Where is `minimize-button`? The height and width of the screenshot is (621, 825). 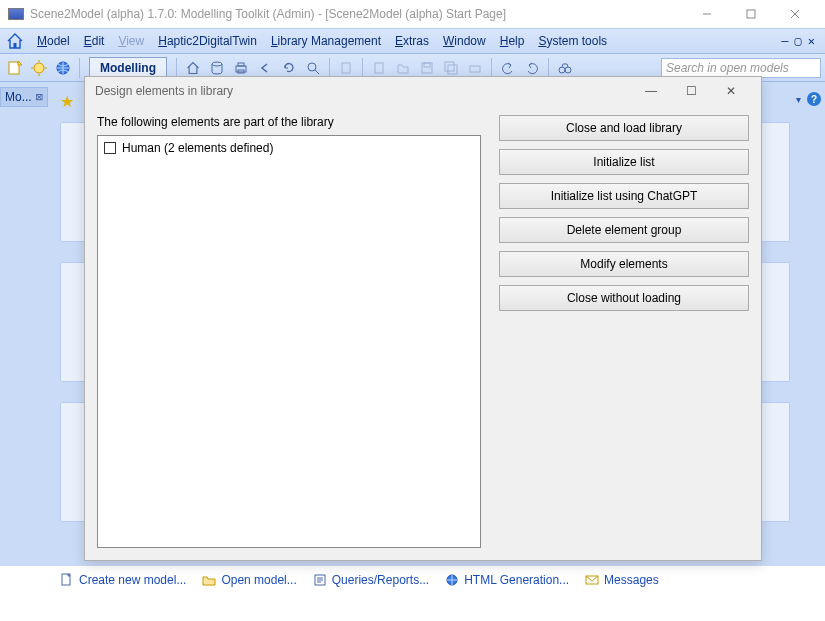 minimize-button is located at coordinates (707, 14).